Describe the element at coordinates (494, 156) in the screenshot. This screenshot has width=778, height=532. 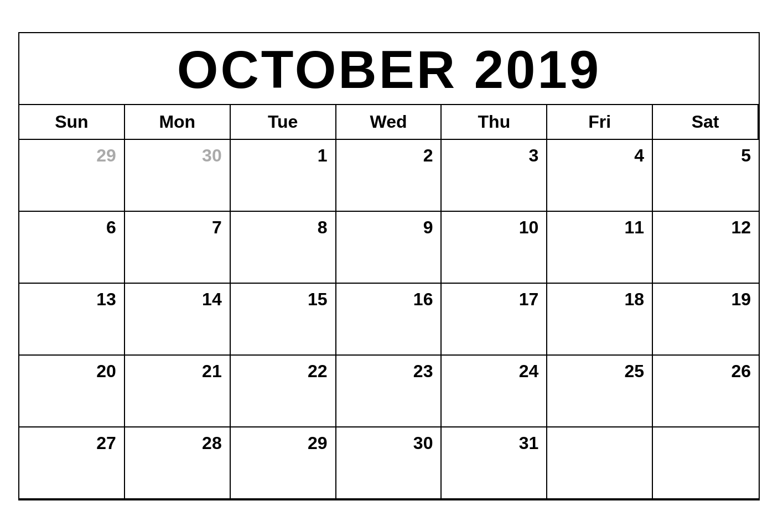
I see `day-number: 3` at that location.